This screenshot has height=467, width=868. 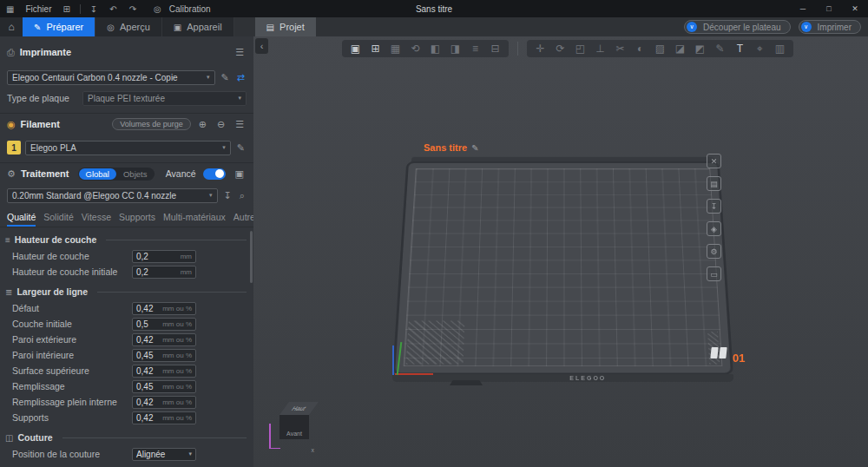 What do you see at coordinates (738, 27) in the screenshot?
I see `slice-plate-button: ∨ Découper le plateau` at bounding box center [738, 27].